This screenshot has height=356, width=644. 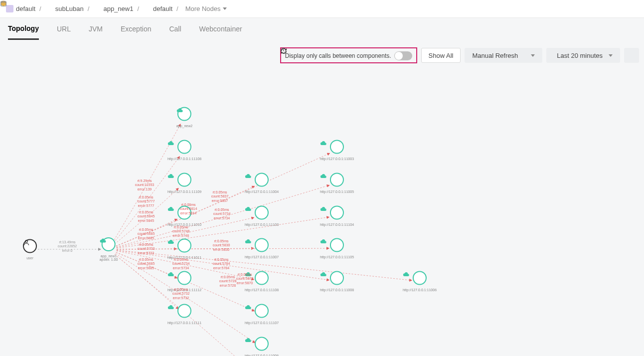 What do you see at coordinates (337, 183) in the screenshot?
I see `node-r05: http://127.0.0.1:11005` at bounding box center [337, 183].